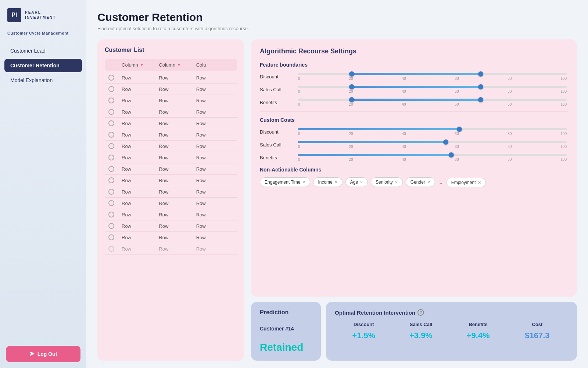 The image size is (588, 368). I want to click on benefits-boundary-slider: 020406080100, so click(432, 102).